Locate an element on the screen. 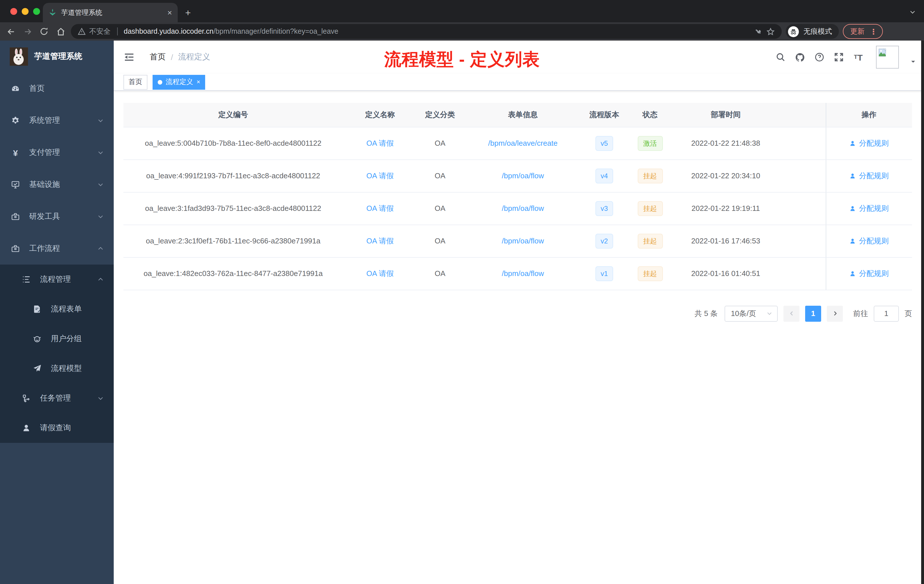  password-key-icon is located at coordinates (759, 31).